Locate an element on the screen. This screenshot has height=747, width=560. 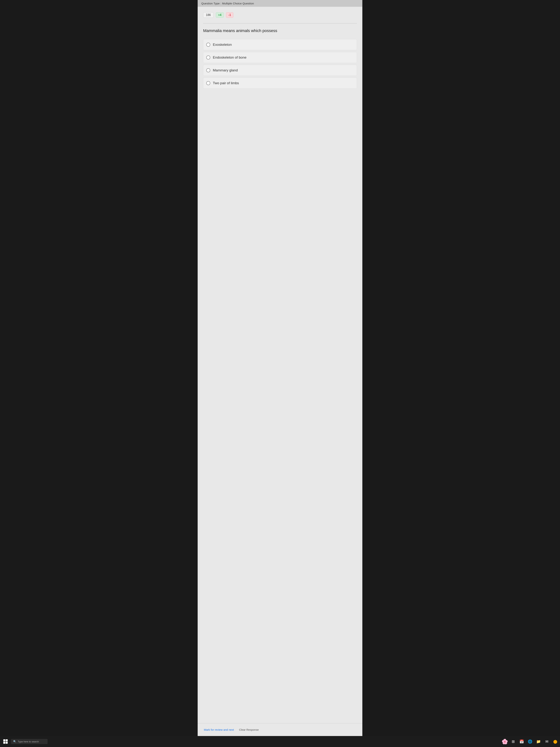
question-number-badge: 186 is located at coordinates (209, 15).